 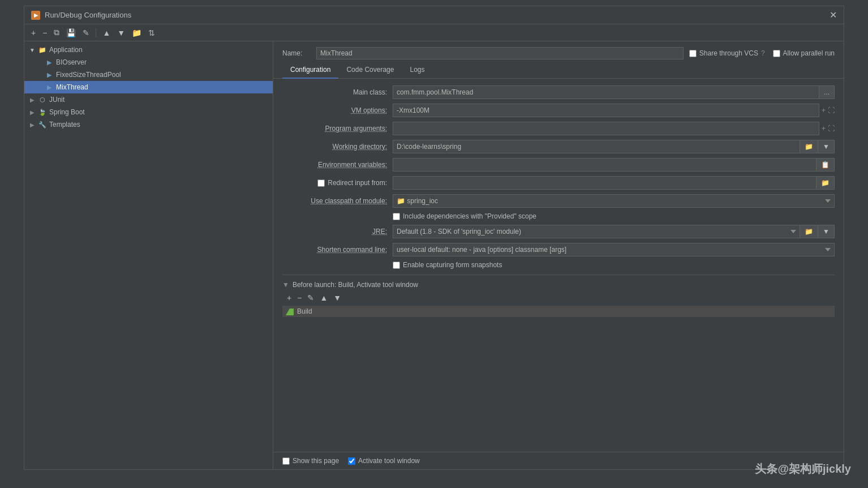 I want to click on before-launch-edit-button: ✎, so click(x=311, y=298).